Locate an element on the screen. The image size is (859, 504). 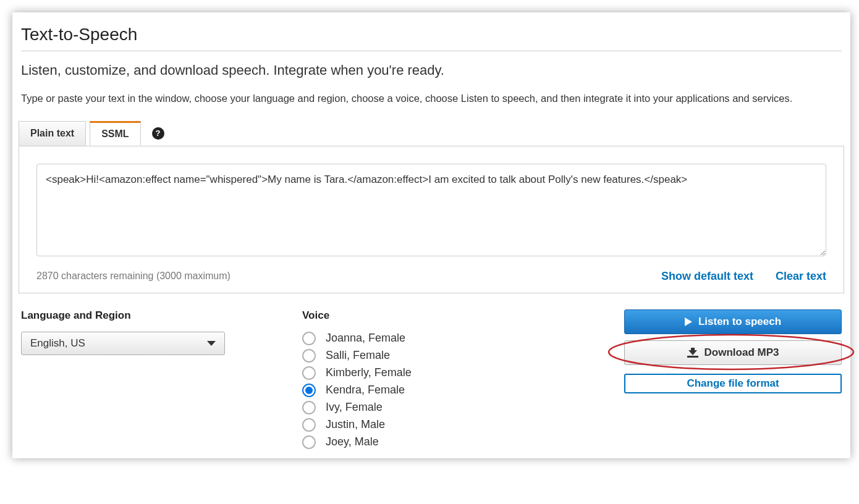
page-title: Text-to-Speech is located at coordinates (431, 38).